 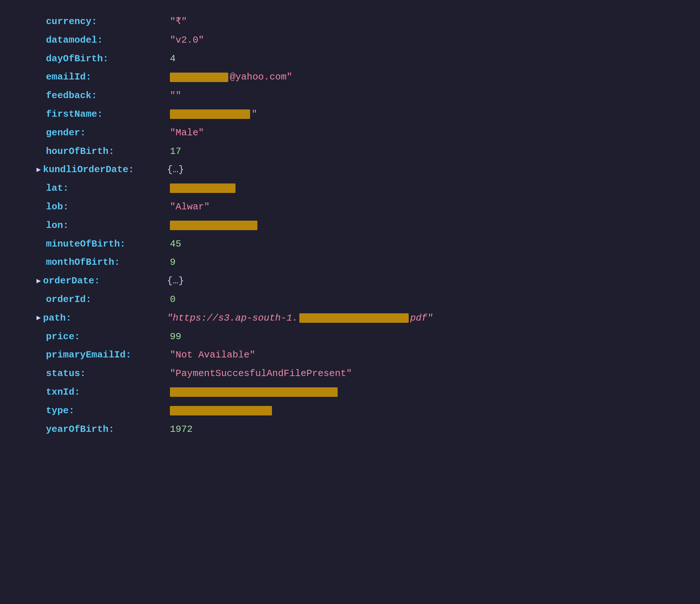 What do you see at coordinates (213, 355) in the screenshot?
I see `field-value: "Not Available"` at bounding box center [213, 355].